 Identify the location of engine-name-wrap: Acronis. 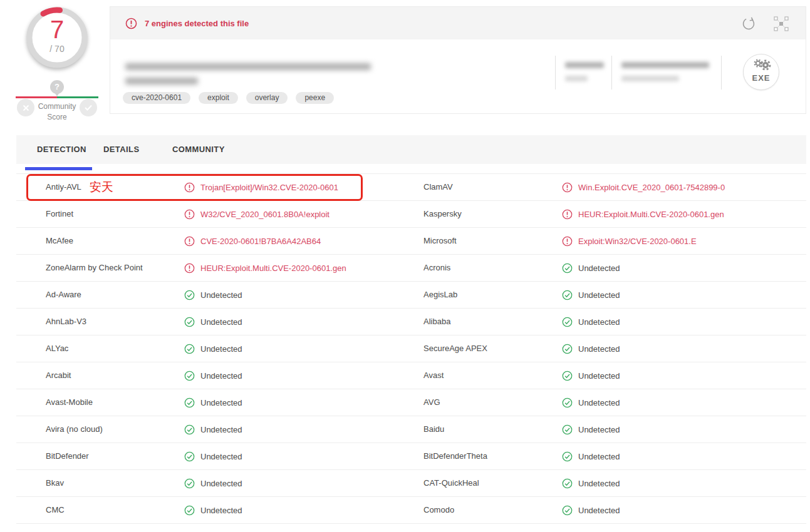
(492, 268).